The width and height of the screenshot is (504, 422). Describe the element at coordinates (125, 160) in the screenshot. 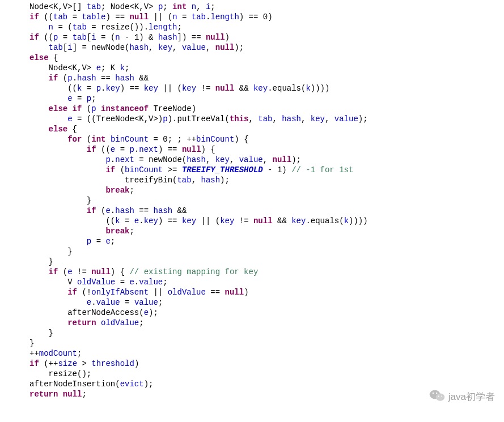

I see `code-token: next` at that location.